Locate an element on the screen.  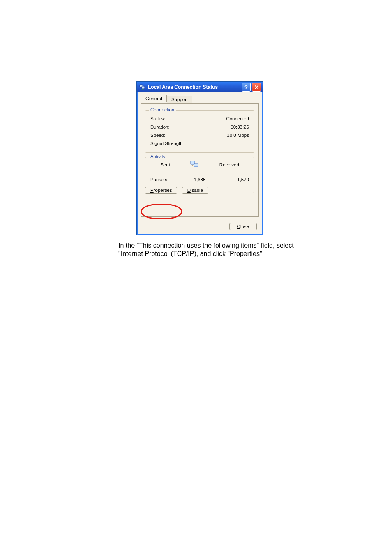
row-signal: Signal Strength: is located at coordinates (200, 143).